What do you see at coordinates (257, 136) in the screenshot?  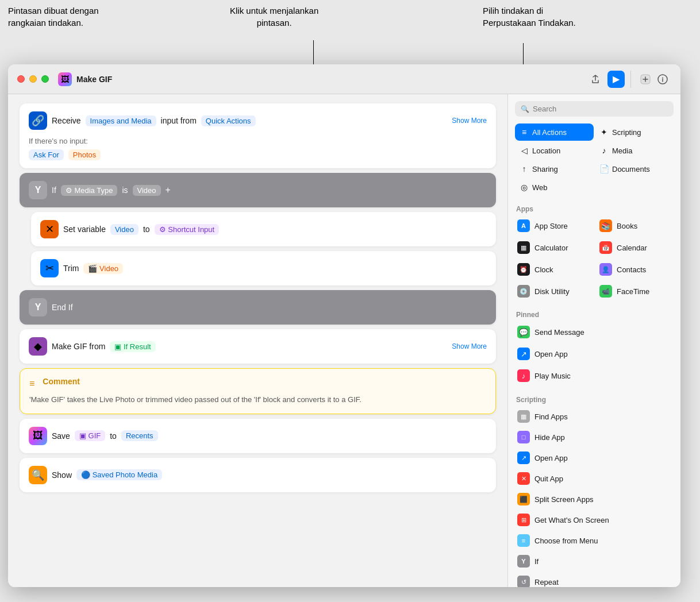 I see `receive-block: 🔗 Receive Images and Media input from Qu…` at bounding box center [257, 136].